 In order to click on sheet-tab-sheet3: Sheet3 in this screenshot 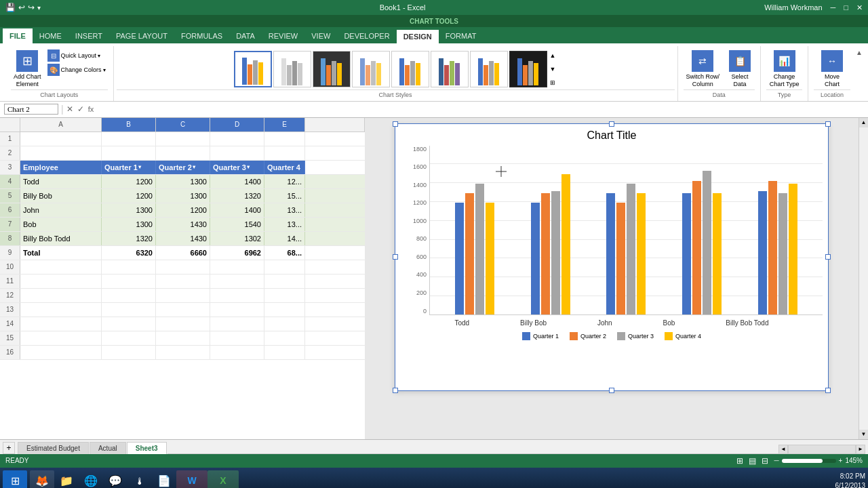, I will do `click(146, 448)`.